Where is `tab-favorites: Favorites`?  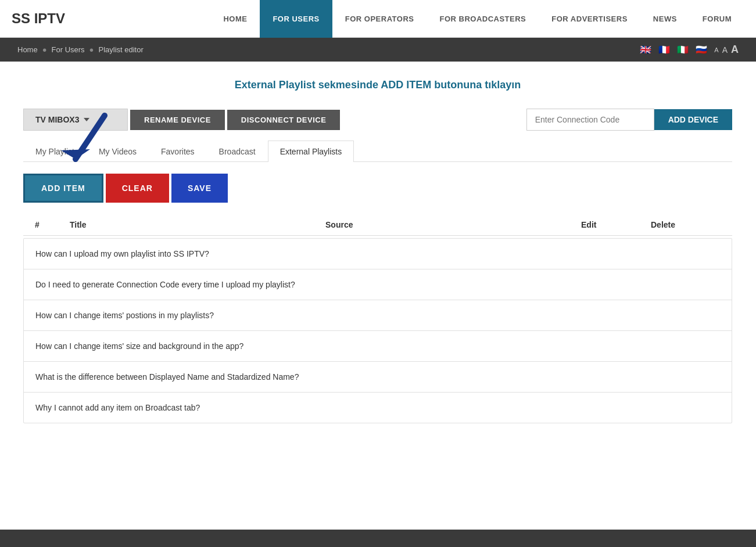 tab-favorites: Favorites is located at coordinates (178, 151).